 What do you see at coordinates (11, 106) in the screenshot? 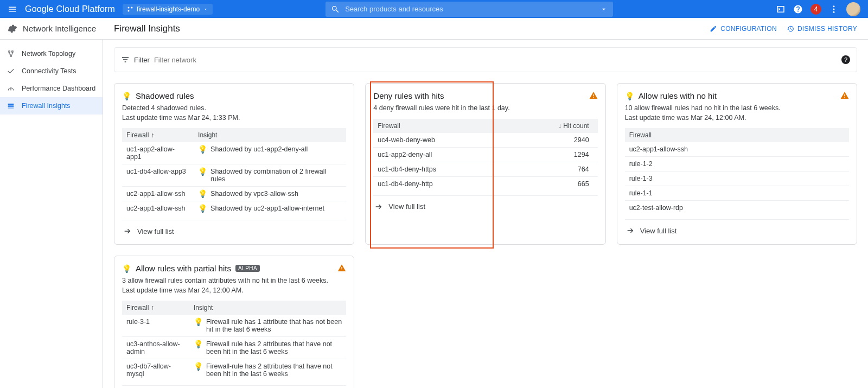
I see `firewall-icon` at bounding box center [11, 106].